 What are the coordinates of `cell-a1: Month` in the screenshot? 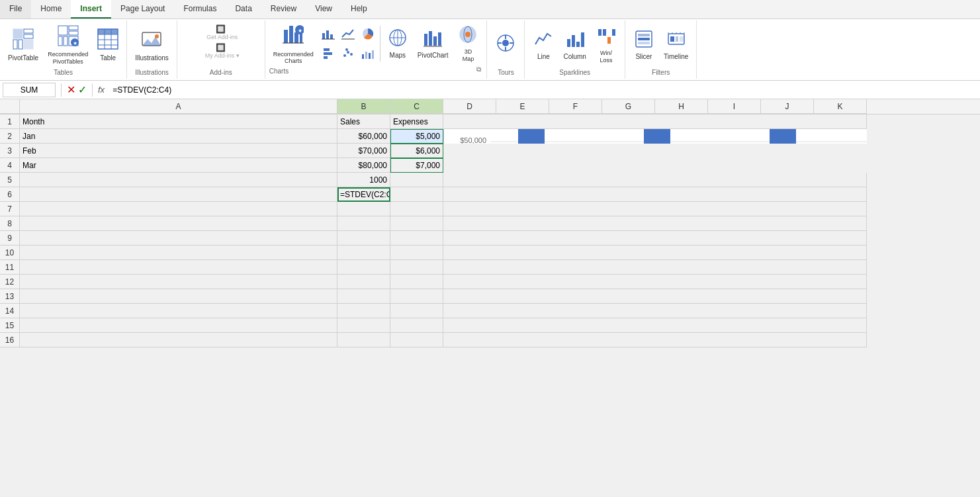 It's located at (179, 122).